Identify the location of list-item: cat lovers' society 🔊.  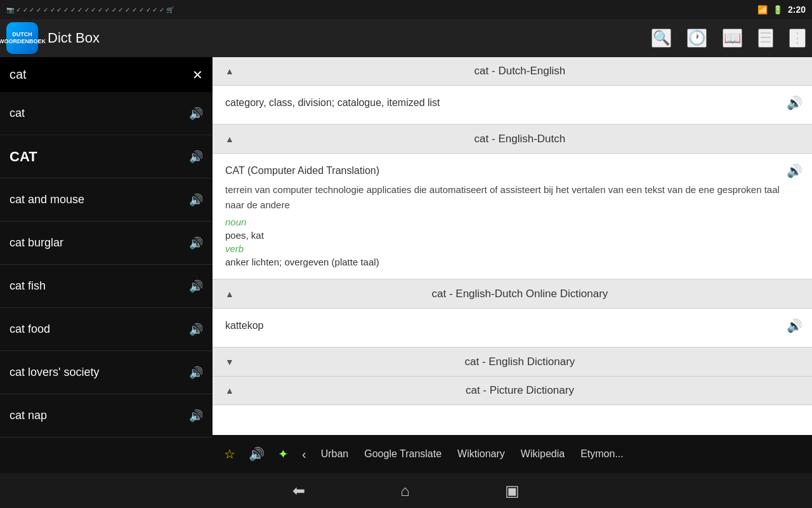
(107, 373).